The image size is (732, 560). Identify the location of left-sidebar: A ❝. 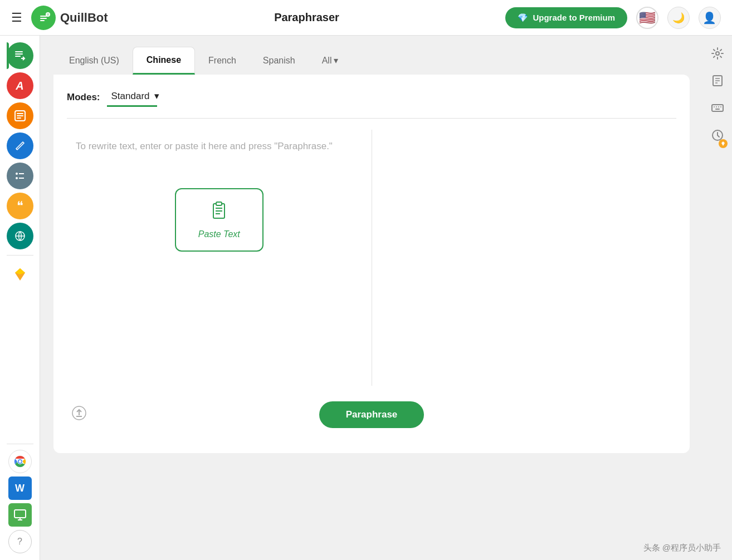
(20, 298).